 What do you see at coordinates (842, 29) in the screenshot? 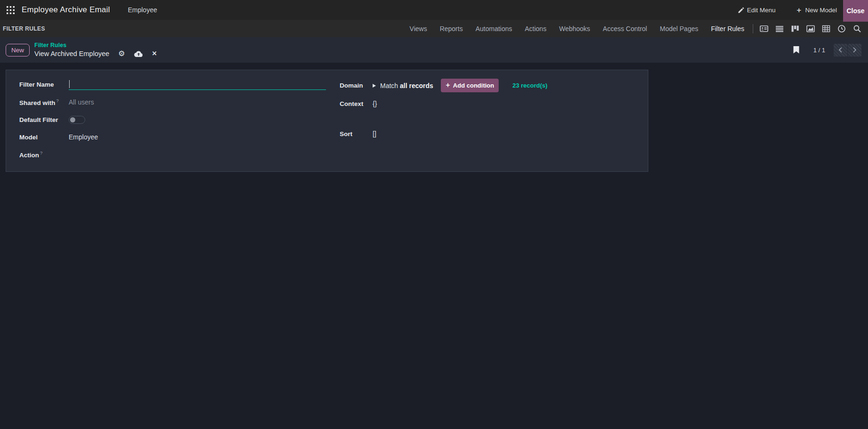
I see `activity-clock-icon` at bounding box center [842, 29].